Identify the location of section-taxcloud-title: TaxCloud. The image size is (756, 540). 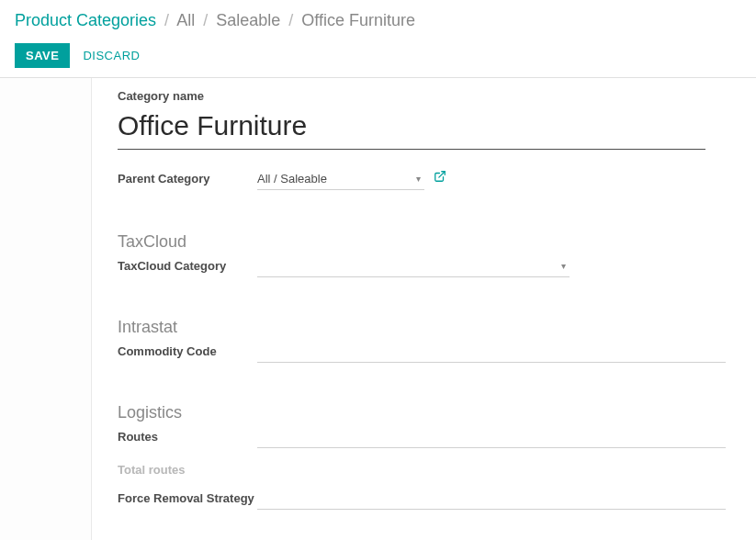
(424, 242).